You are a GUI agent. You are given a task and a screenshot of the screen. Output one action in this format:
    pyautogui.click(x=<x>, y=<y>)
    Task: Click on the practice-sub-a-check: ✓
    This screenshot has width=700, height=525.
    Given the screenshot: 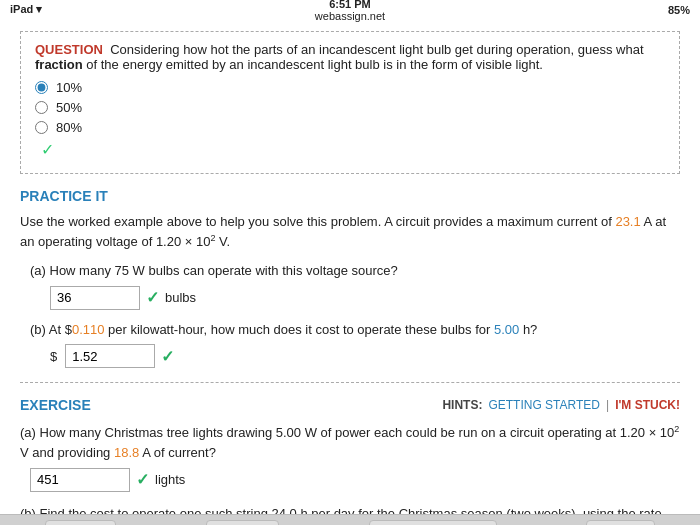 What is the action you would take?
    pyautogui.click(x=152, y=298)
    